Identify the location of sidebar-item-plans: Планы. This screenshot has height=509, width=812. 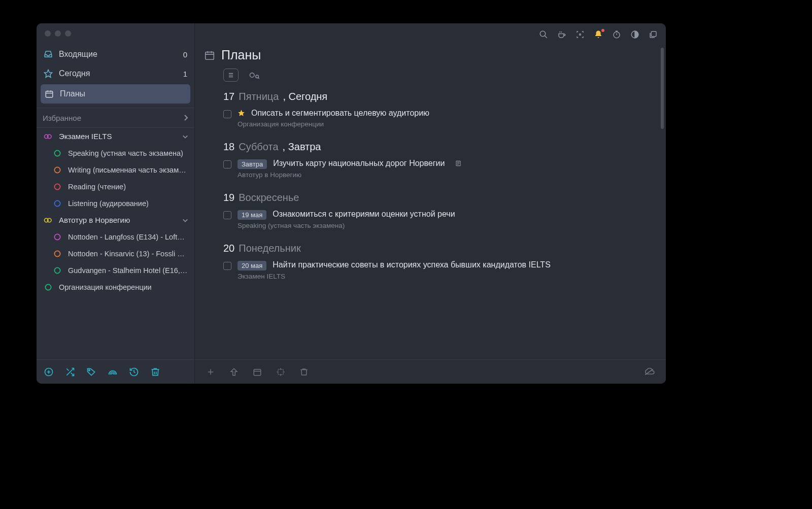
(116, 94).